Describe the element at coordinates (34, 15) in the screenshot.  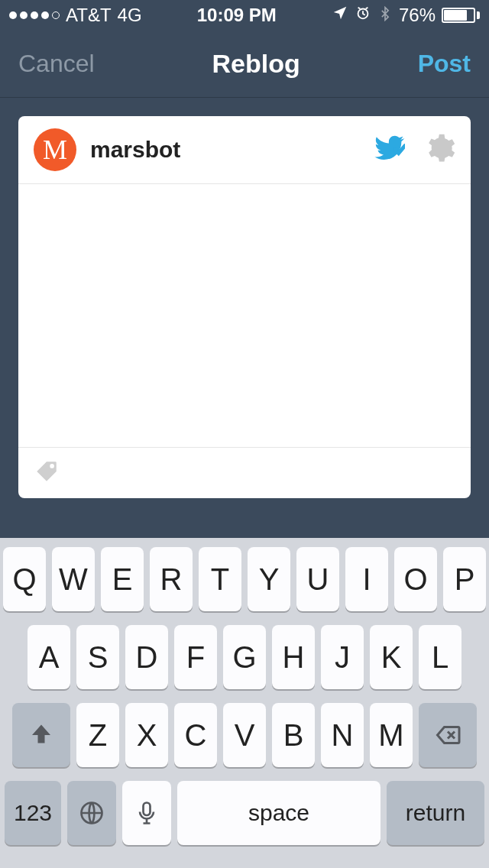
I see `signal-dots` at that location.